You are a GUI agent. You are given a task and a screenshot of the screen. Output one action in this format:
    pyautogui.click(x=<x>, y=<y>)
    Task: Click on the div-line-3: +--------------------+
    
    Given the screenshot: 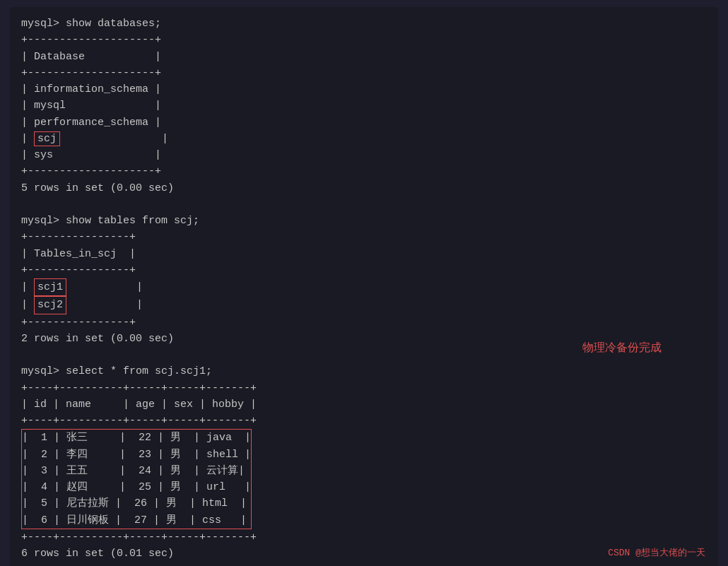 What is the action you would take?
    pyautogui.click(x=364, y=171)
    